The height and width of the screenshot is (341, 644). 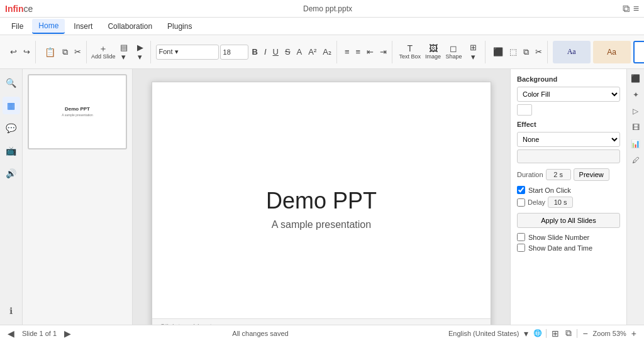 I want to click on add-icon: ＋, so click(x=103, y=48).